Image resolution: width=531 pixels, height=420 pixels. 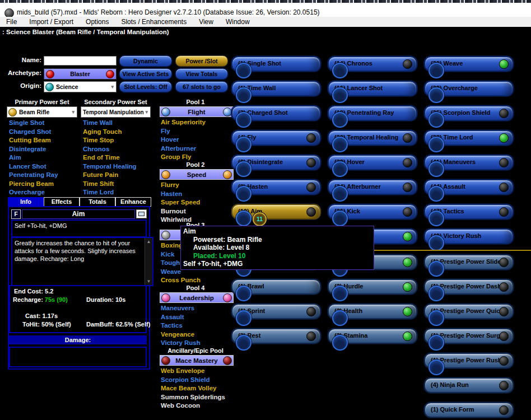 I want to click on power-slot-button: Power /Slot, so click(x=202, y=61).